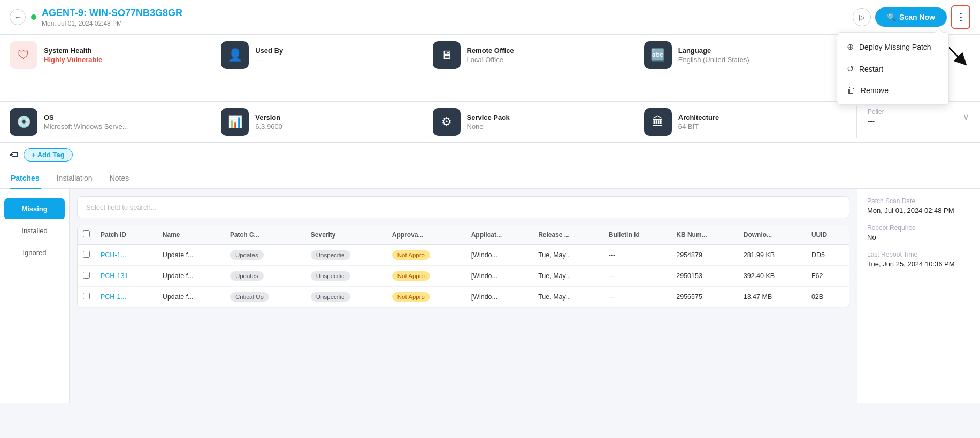 This screenshot has height=438, width=980. What do you see at coordinates (714, 60) in the screenshot?
I see `language-value: English (United States)` at bounding box center [714, 60].